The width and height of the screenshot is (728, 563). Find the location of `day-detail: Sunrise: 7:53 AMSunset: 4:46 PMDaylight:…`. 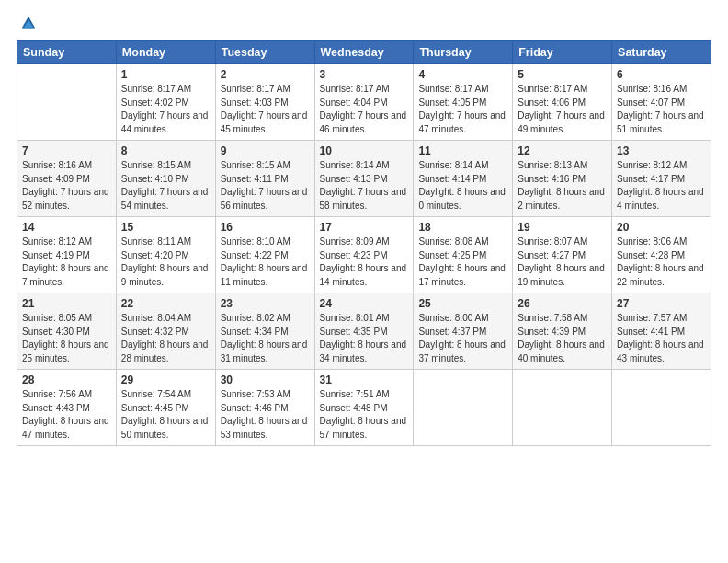

day-detail: Sunrise: 7:53 AMSunset: 4:46 PMDaylight:… is located at coordinates (265, 415).